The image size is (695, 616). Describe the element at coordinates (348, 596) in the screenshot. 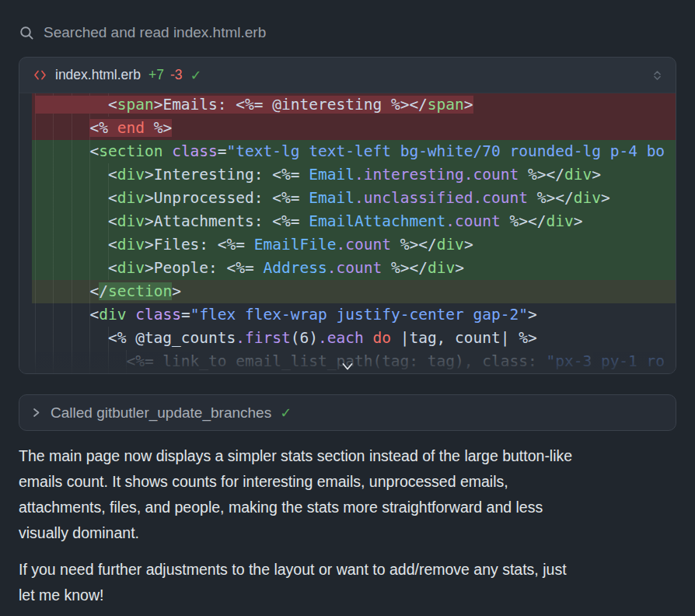

I see `text-line: let me know!` at that location.